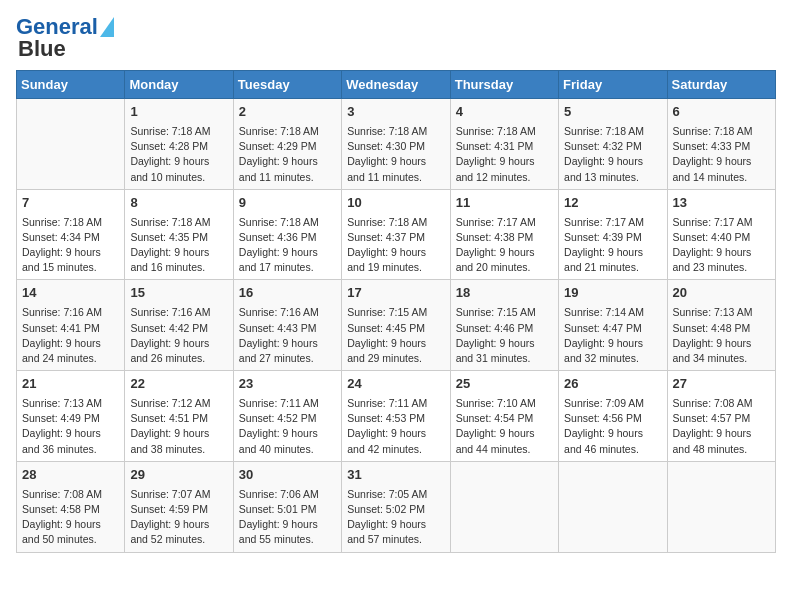 The width and height of the screenshot is (792, 612). Describe the element at coordinates (396, 416) in the screenshot. I see `calendar-cell: 24Sunrise: 7:11 AMSunset: 4:53 PMDayligh…` at that location.